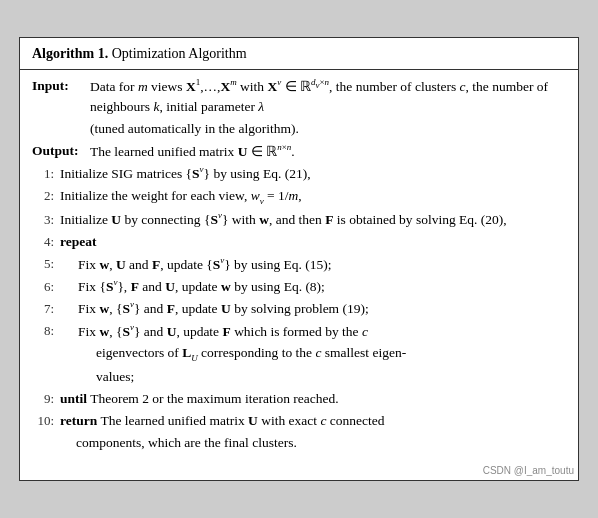 This screenshot has width=598, height=518. I want to click on input-content: Data for m views X1,…,Xm with Xv ∈ ℝdv×n…, so click(328, 97).